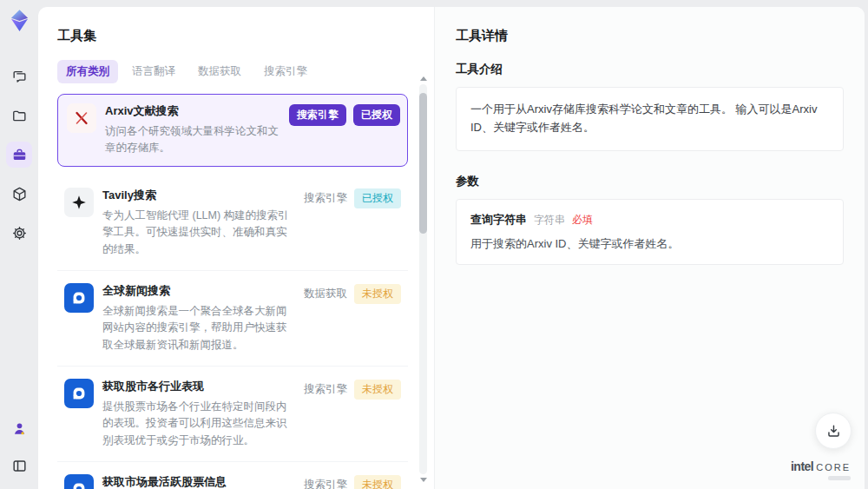 The image size is (868, 489). What do you see at coordinates (233, 130) in the screenshot?
I see `tool-card: Arxiv文献搜索 访问各个研究领域大量科学论文和文章的存储库。 搜索引擎 已授…` at bounding box center [233, 130].